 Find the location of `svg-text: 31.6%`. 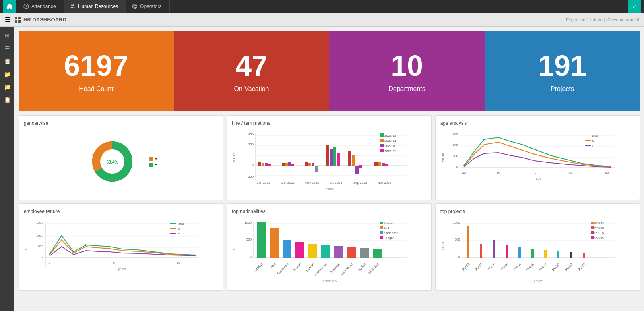

svg-text: 31.6% is located at coordinates (97, 156).